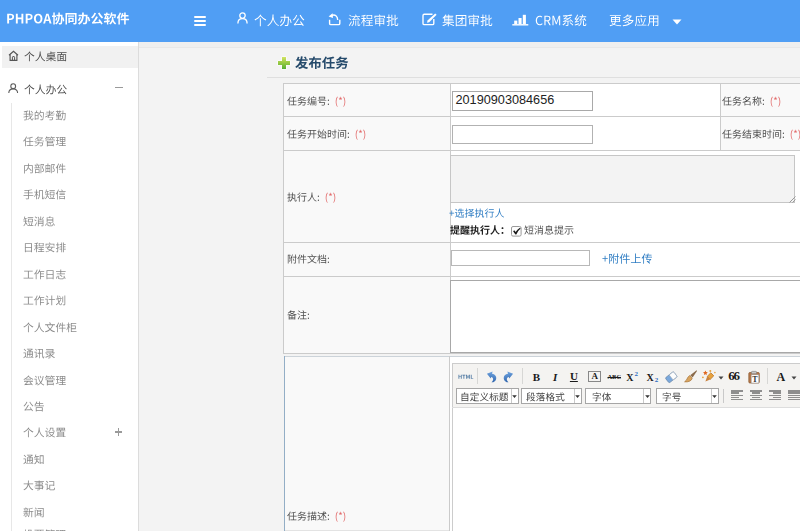 This screenshot has height=531, width=800. Describe the element at coordinates (756, 378) in the screenshot. I see `svg-text: T` at that location.